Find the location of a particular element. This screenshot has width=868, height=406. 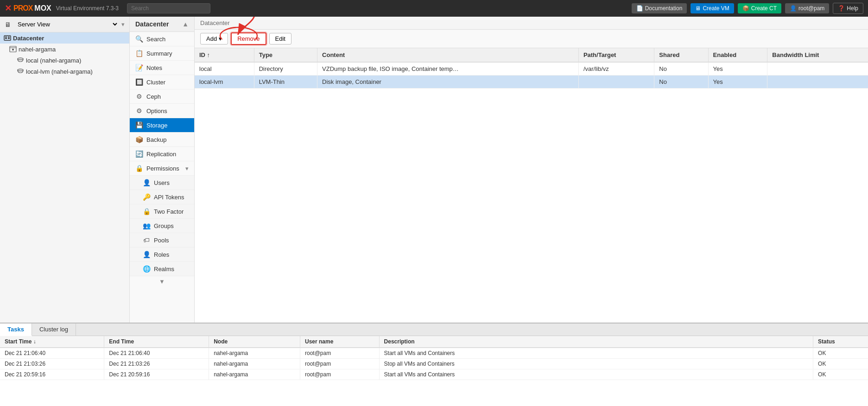

sidebar-item-search: 🔍 Search is located at coordinates (162, 39).